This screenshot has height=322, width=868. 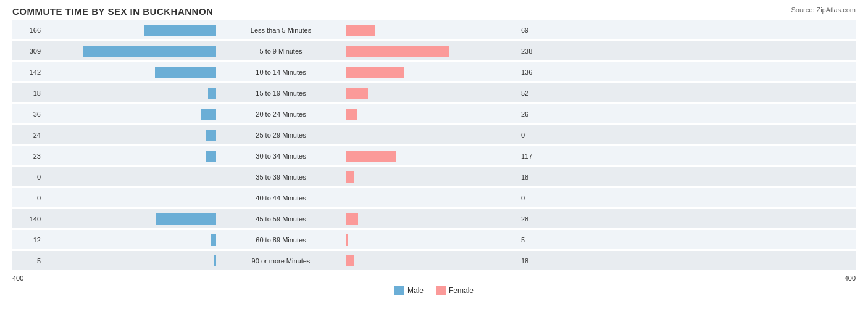 What do you see at coordinates (434, 291) in the screenshot?
I see `legend: Male Female` at bounding box center [434, 291].